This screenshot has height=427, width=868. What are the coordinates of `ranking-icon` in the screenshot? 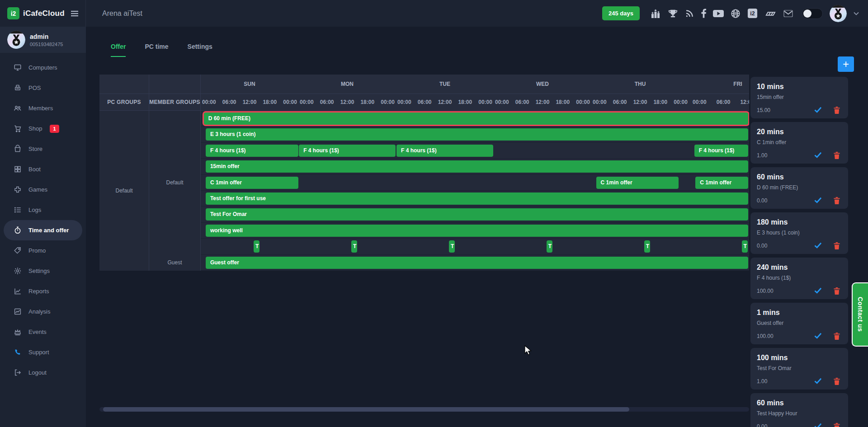 It's located at (656, 14).